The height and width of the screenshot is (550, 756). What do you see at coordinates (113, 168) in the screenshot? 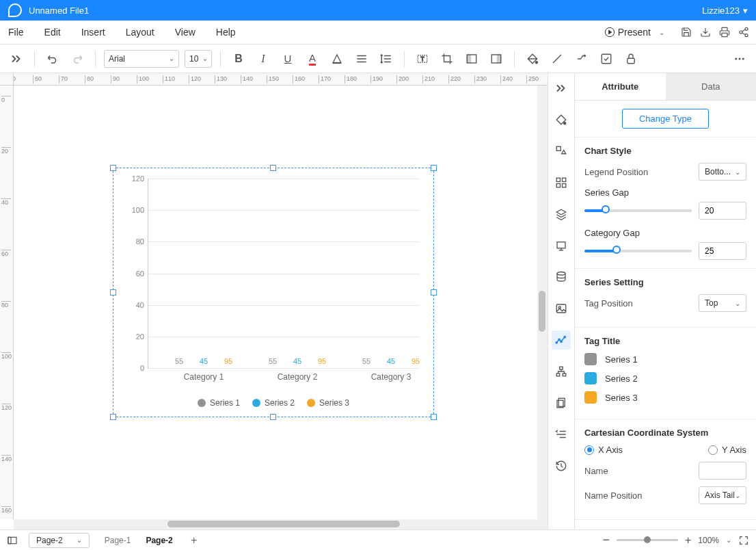
I see `resize-handle-tl` at bounding box center [113, 168].